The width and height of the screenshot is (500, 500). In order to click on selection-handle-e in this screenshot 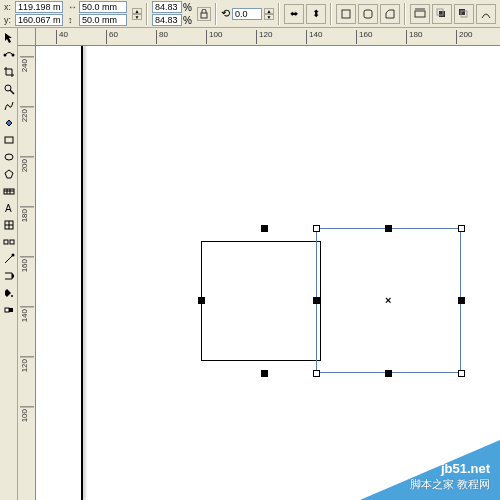, I will do `click(462, 300)`.